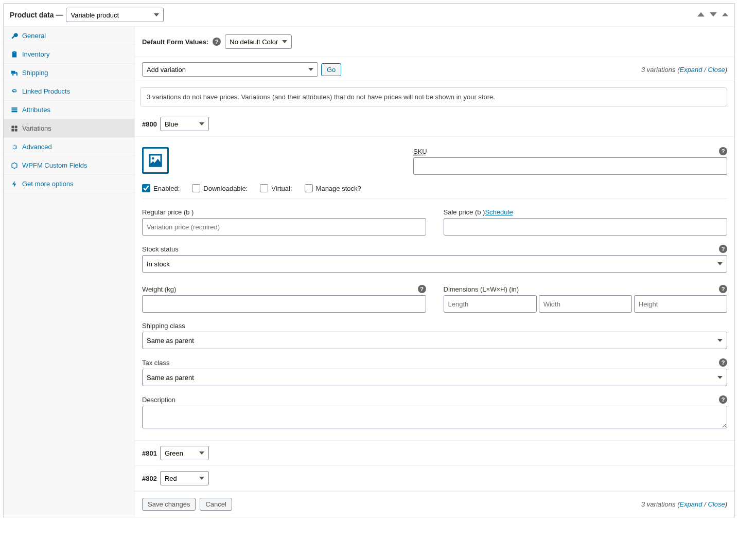  Describe the element at coordinates (433, 97) in the screenshot. I see `price-warning-notice: 3 variations do not have prices. Variati…` at that location.